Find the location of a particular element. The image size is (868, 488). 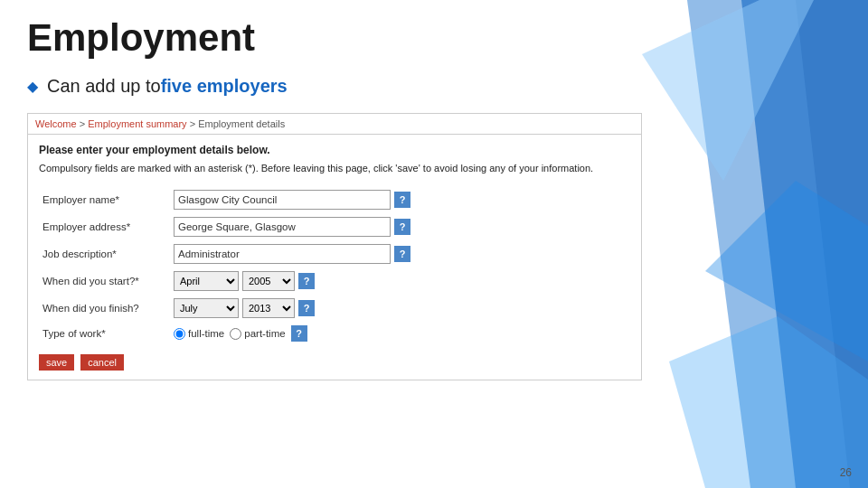

employer-name-field-group: ? is located at coordinates (400, 200).